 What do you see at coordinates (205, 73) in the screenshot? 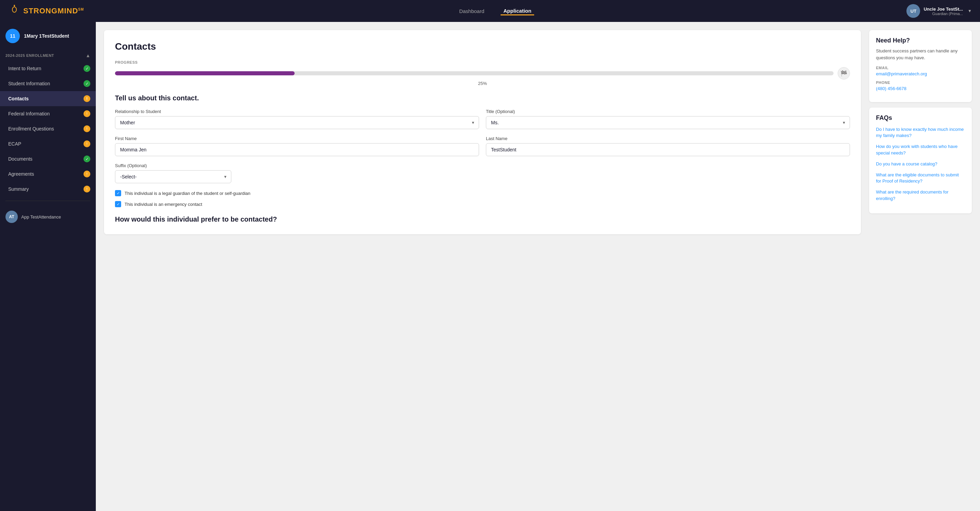
I see `progress-bar-fill` at bounding box center [205, 73].